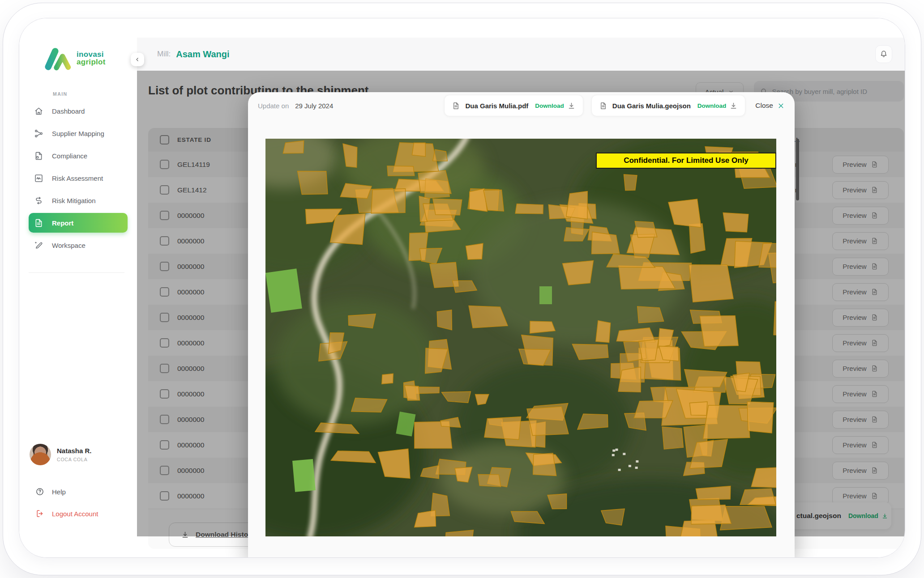 The width and height of the screenshot is (924, 578). Describe the element at coordinates (38, 200) in the screenshot. I see `route-icon` at that location.